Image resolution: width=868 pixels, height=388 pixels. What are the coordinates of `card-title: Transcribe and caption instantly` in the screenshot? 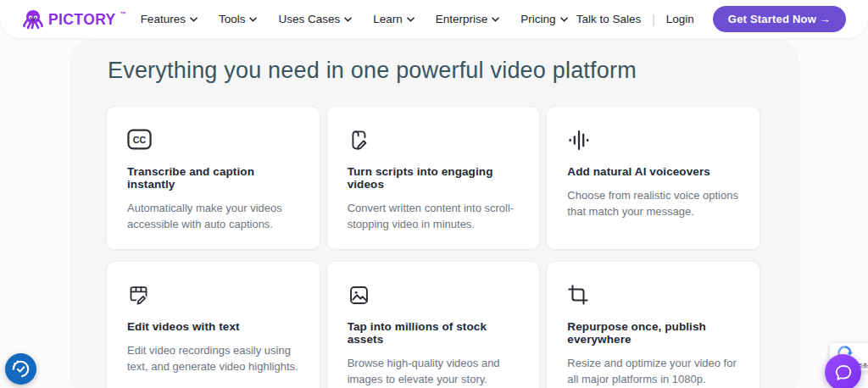 It's located at (214, 178).